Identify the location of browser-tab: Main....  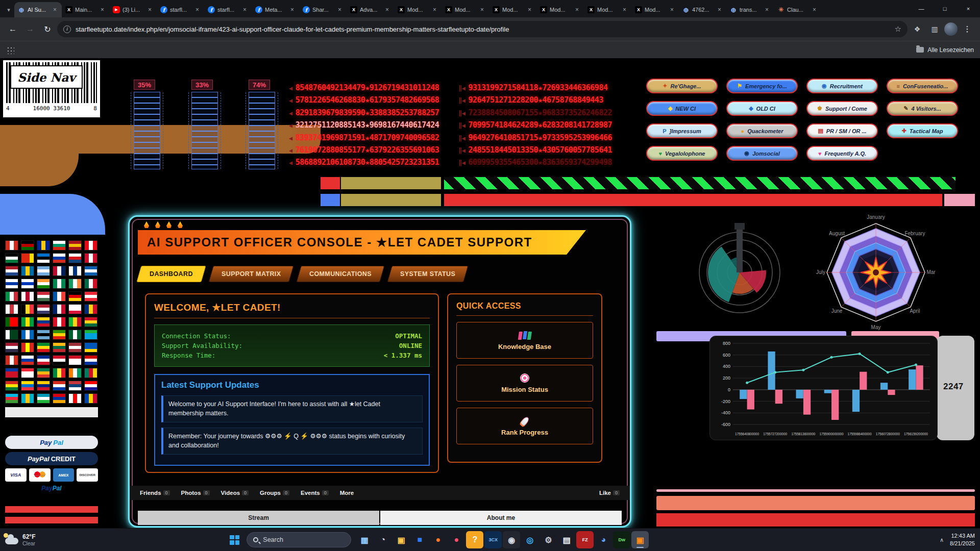
(86, 10).